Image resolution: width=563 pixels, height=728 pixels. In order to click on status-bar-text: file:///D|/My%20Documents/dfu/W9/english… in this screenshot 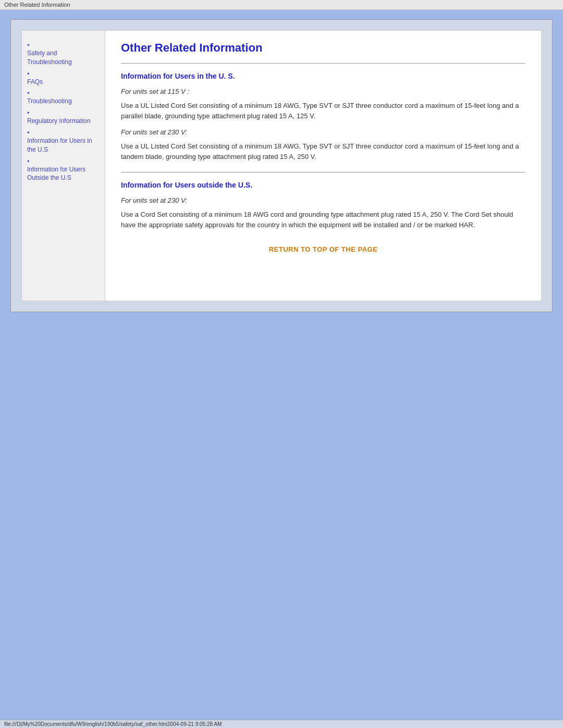, I will do `click(113, 724)`.